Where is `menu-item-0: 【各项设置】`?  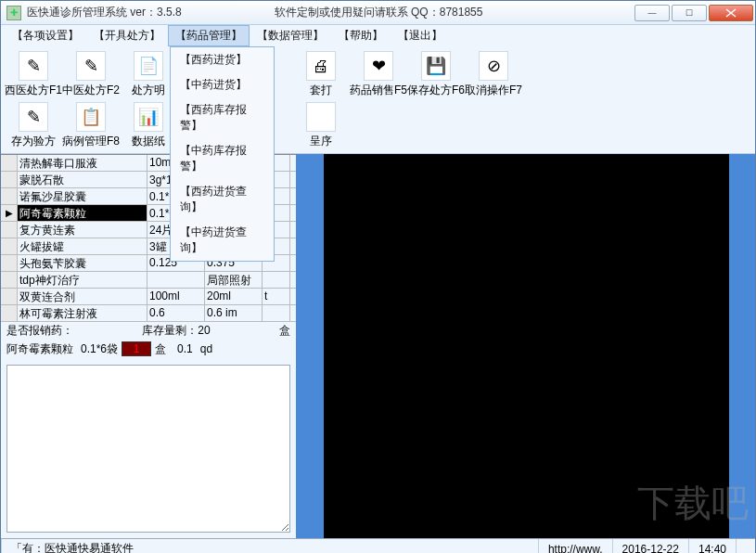 menu-item-0: 【各项设置】 is located at coordinates (45, 35).